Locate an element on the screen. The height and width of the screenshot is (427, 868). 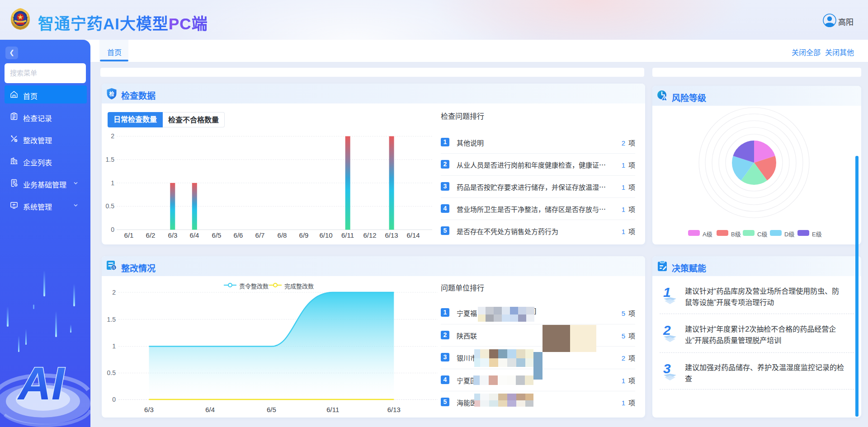
svg-text: 6/14 is located at coordinates (413, 235).